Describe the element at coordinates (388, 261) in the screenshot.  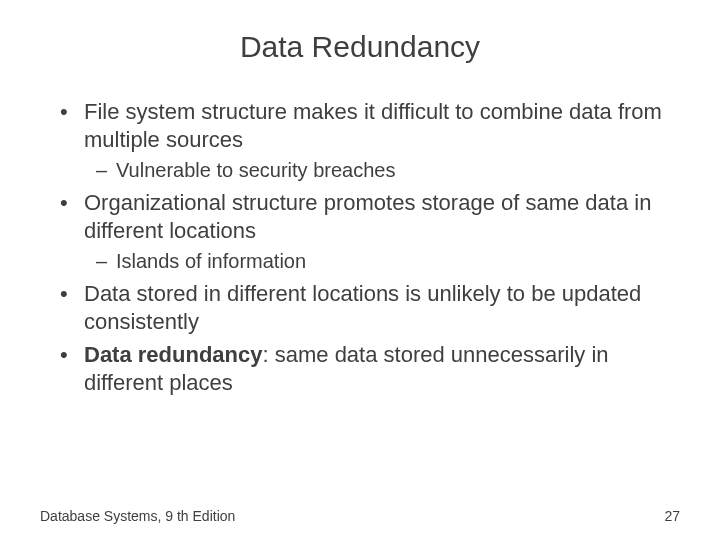
I see `sub-bullet-item: Islands of information` at that location.